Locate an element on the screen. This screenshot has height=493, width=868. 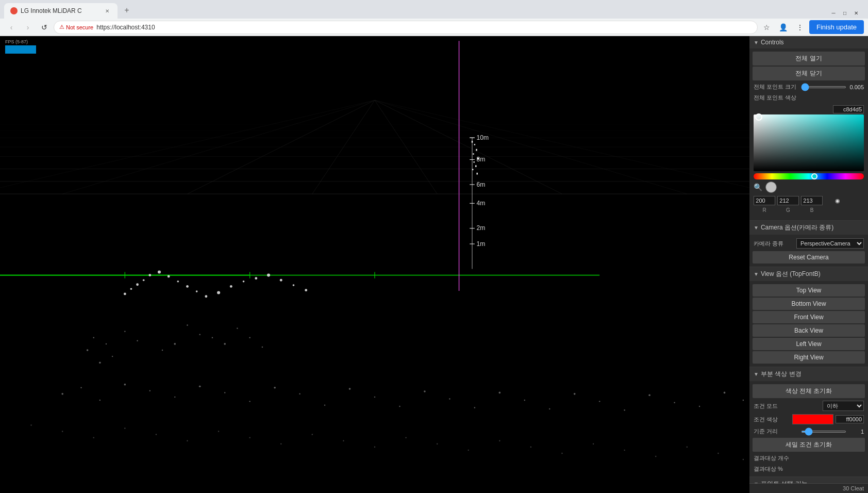
bookmark-star-icon: ☆ is located at coordinates (767, 27).